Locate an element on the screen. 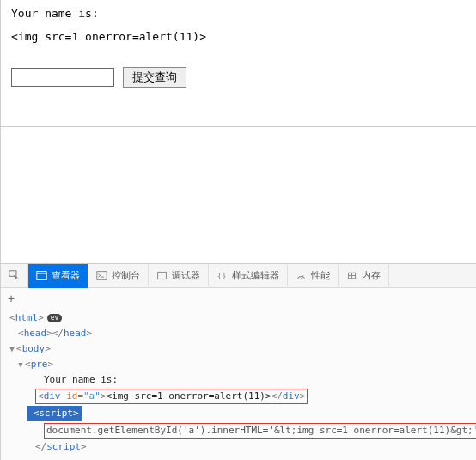 The image size is (476, 460). tab-style: {} 样式编辑器 is located at coordinates (248, 276).